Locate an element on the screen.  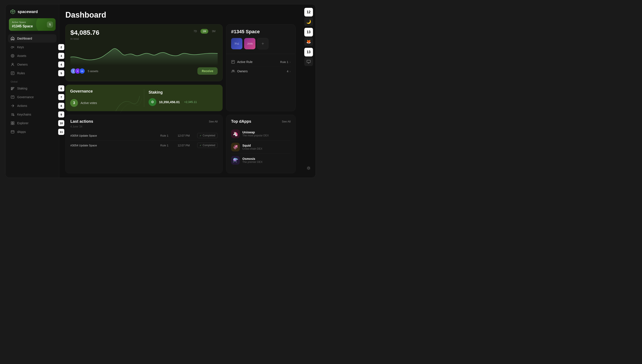
active-space-card: Active Space #1345 Space ⇅ is located at coordinates (32, 24).